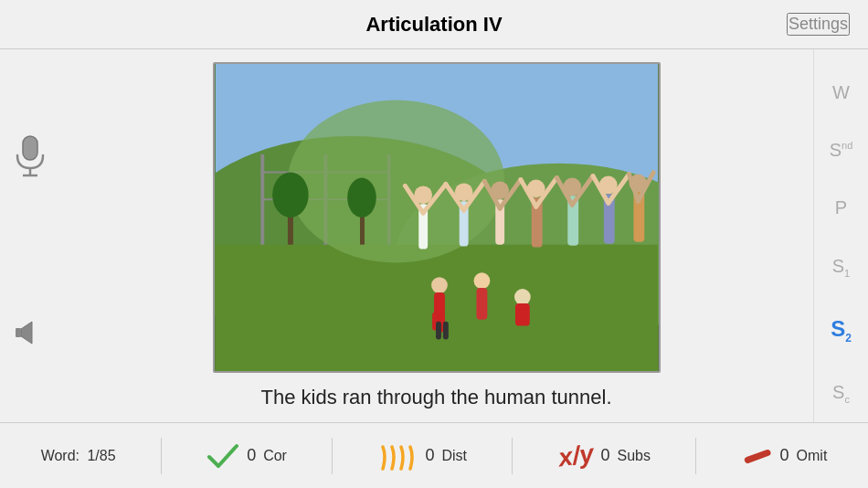 The width and height of the screenshot is (868, 488). I want to click on substitution-stat: x/y 0 Subs, so click(605, 456).